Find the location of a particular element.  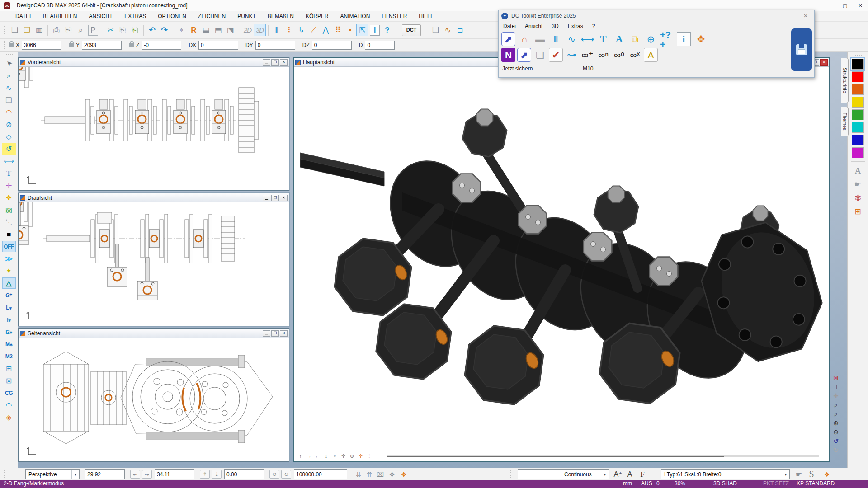

toolkit-menu-datei: Datei is located at coordinates (509, 26).